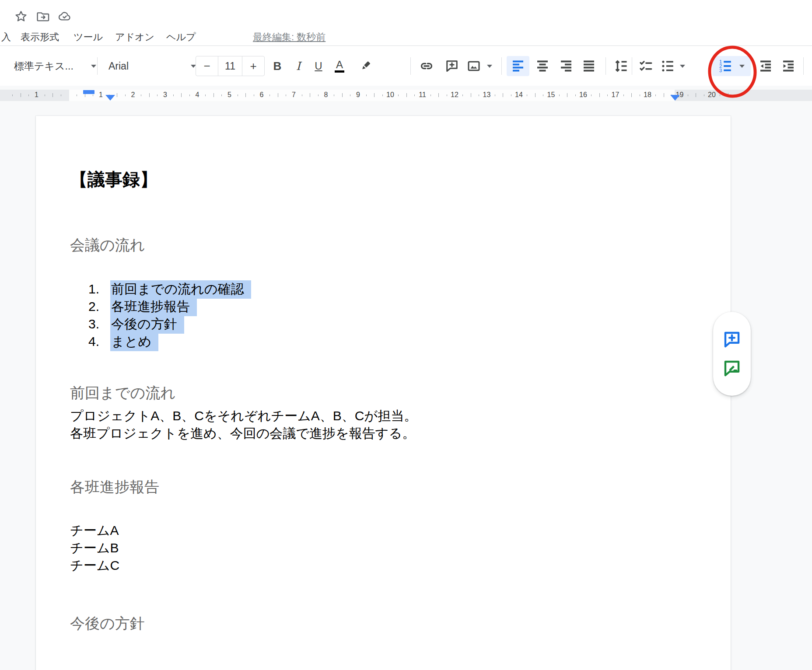 The width and height of the screenshot is (812, 670). Describe the element at coordinates (165, 95) in the screenshot. I see `ruler-number: 3` at that location.